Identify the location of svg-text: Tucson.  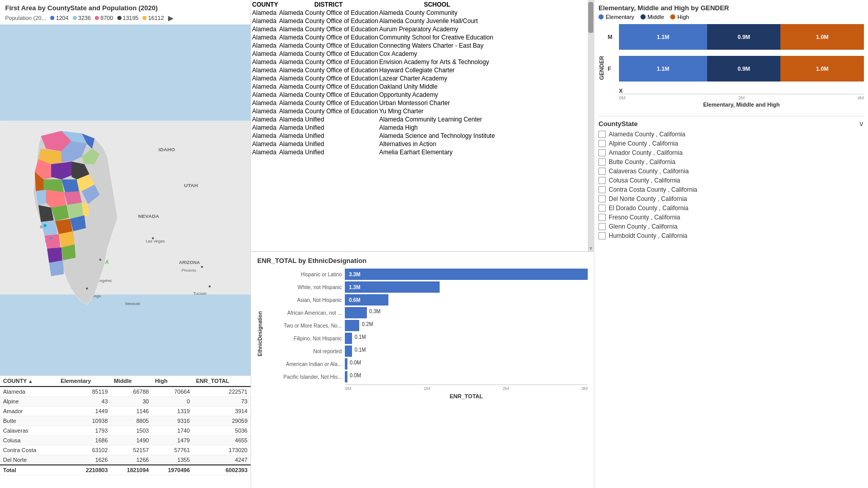
(200, 293).